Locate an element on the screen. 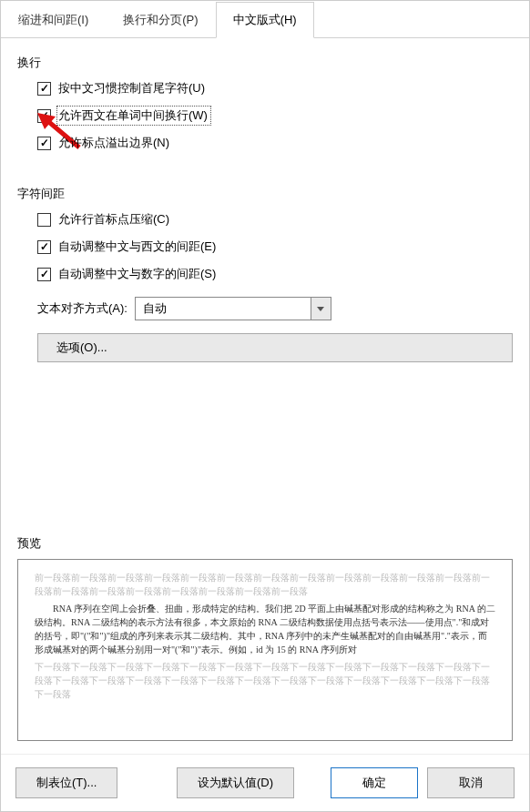 This screenshot has height=812, width=530. tabs-button: 制表位(T)... is located at coordinates (66, 783).